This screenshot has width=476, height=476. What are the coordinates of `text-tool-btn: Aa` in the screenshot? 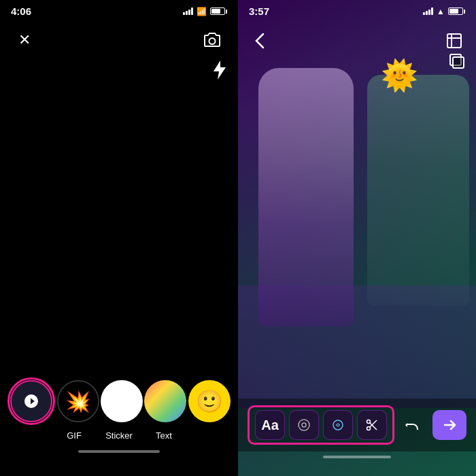 It's located at (270, 425).